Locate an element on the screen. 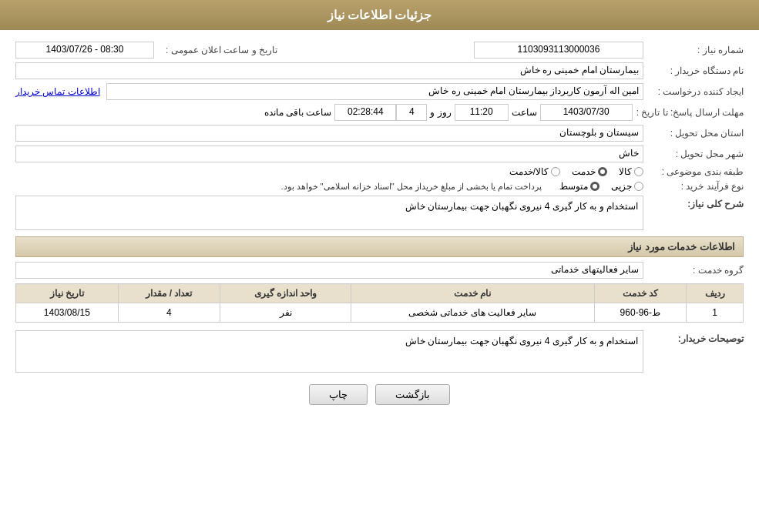 This screenshot has width=759, height=532. label-tarikh: تاریخ و ساعت اعلان عمومی : is located at coordinates (216, 50).